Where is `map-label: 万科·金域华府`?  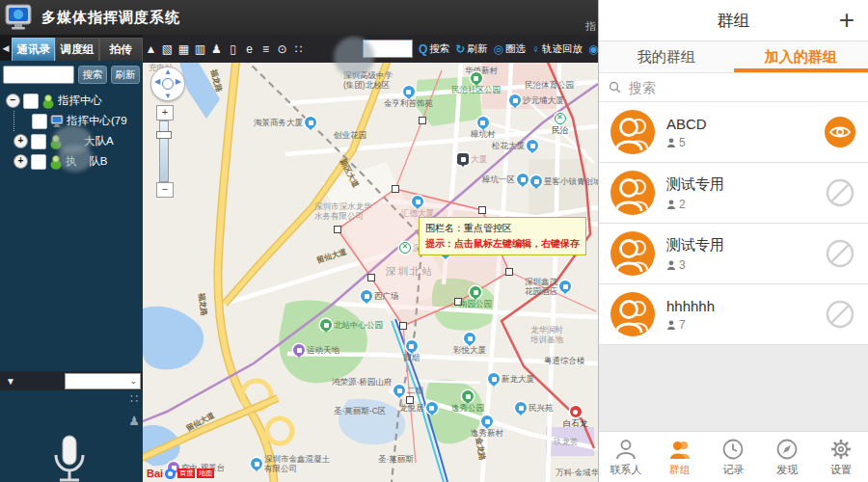
map-label: 万科·金域华府 is located at coordinates (577, 472).